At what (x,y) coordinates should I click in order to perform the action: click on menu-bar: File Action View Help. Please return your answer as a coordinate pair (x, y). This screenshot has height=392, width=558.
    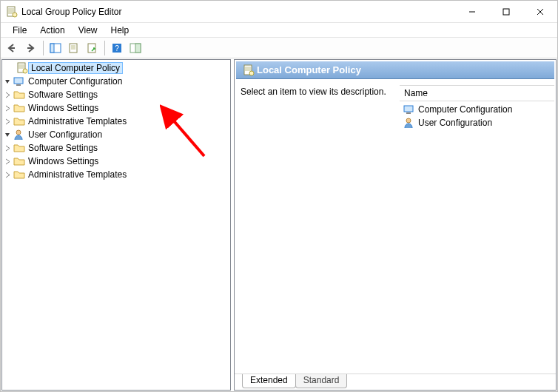
    Looking at the image, I should click on (279, 30).